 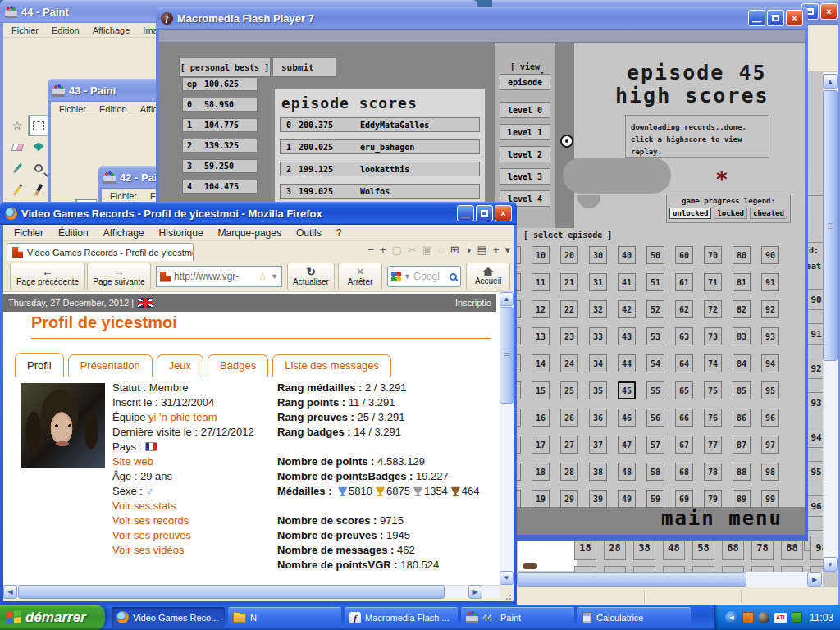 What do you see at coordinates (598, 255) in the screenshot?
I see `episode-cell-30: 30` at bounding box center [598, 255].